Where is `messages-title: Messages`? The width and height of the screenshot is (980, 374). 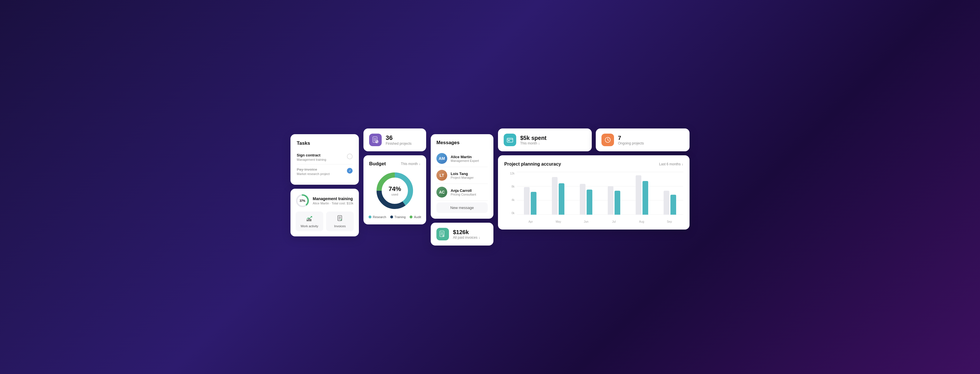
messages-title: Messages is located at coordinates (462, 142).